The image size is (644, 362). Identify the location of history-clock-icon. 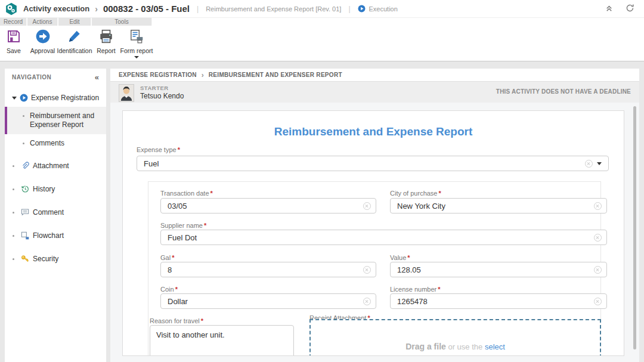
(25, 189).